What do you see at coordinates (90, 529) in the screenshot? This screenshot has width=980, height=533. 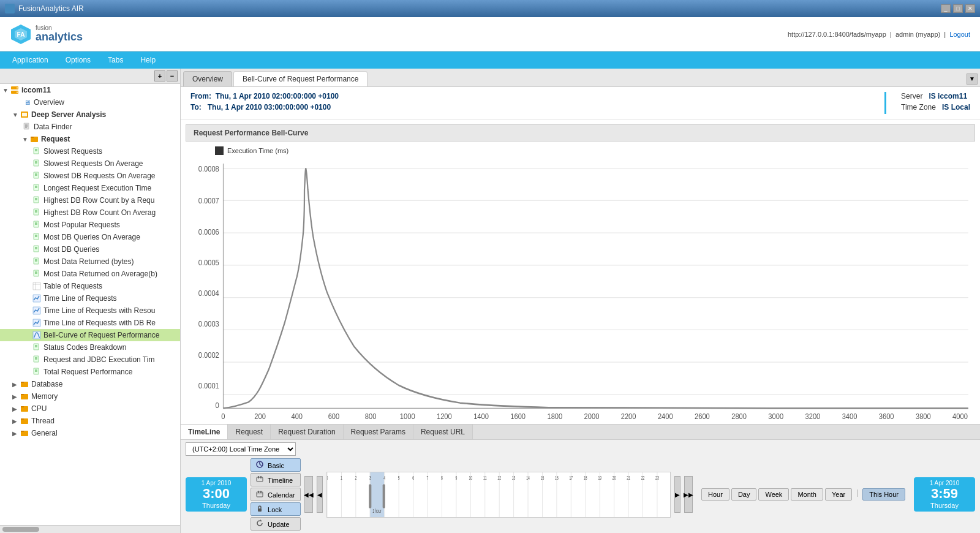 I see `sidebar-hscroll` at bounding box center [90, 529].